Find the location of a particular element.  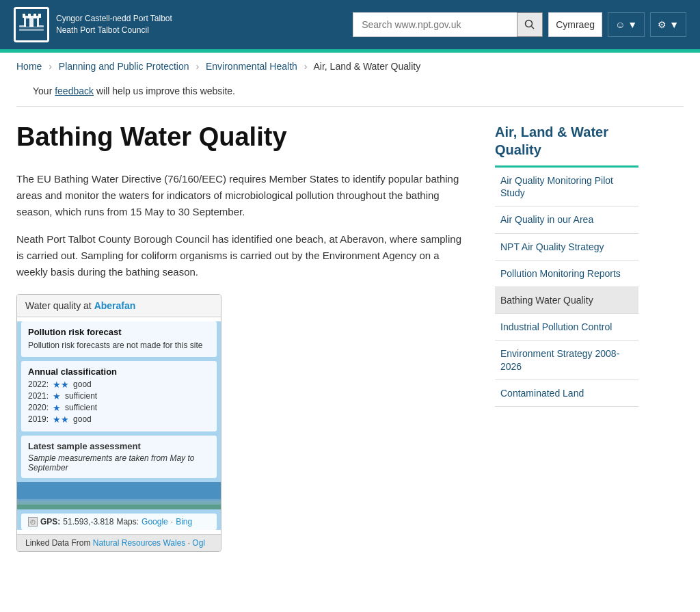

pollution-risk-title: Pollution risk forecast is located at coordinates (119, 332).